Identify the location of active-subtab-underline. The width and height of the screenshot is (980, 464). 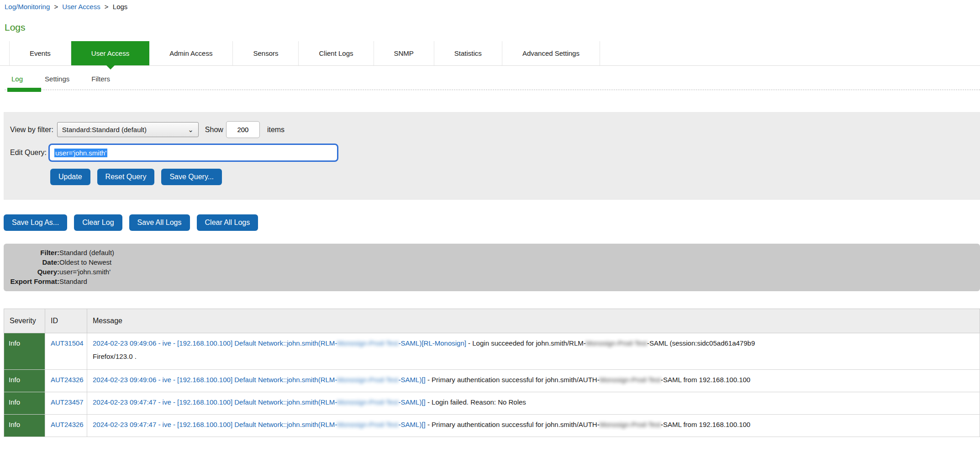
(24, 90).